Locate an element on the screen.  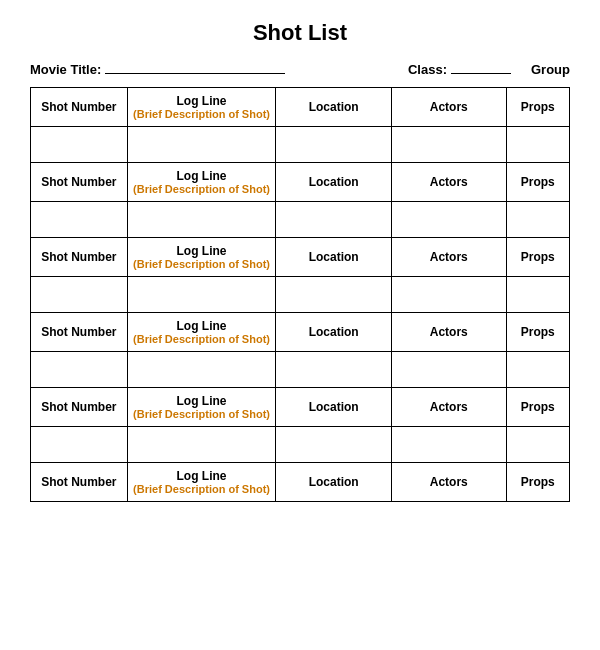
page-title: Shot List is located at coordinates (300, 33).